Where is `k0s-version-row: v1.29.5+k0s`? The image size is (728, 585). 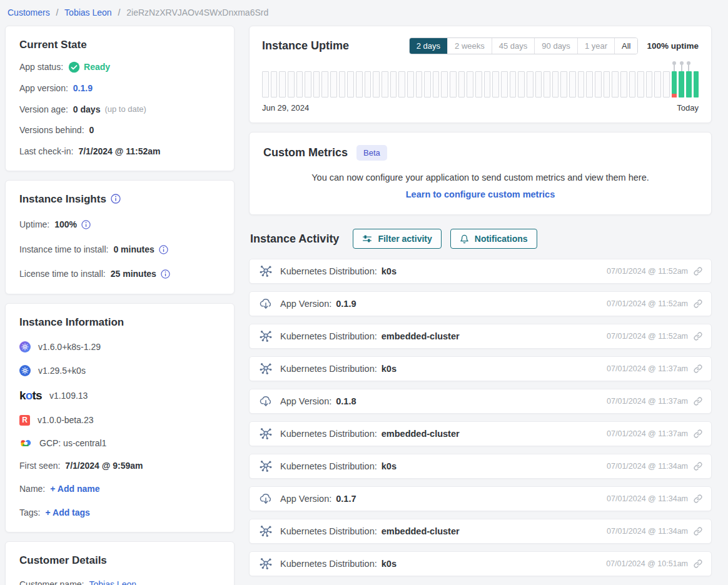
k0s-version-row: v1.29.5+k0s is located at coordinates (120, 371).